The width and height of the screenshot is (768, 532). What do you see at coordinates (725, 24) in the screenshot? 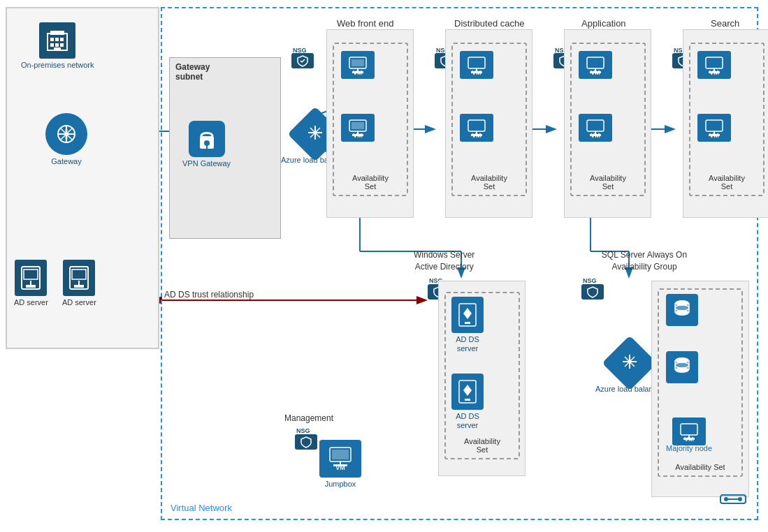
I see `search-title: Search` at bounding box center [725, 24].